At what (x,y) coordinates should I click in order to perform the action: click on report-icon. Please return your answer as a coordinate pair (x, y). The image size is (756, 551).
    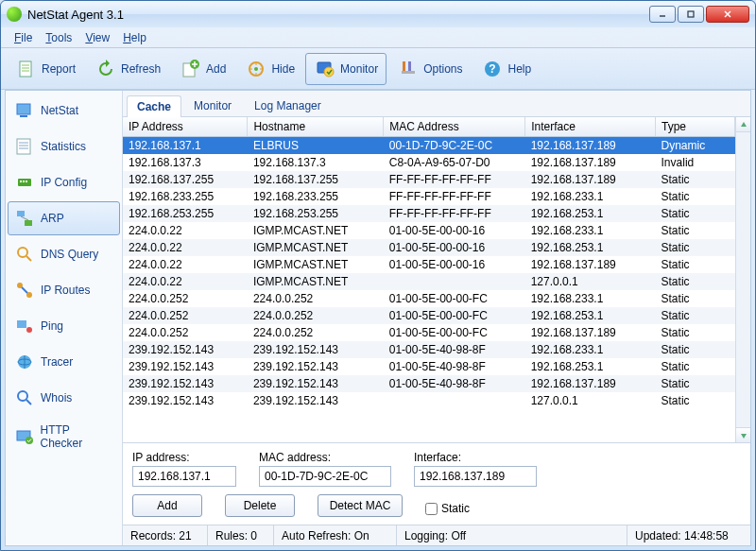
    Looking at the image, I should click on (26, 69).